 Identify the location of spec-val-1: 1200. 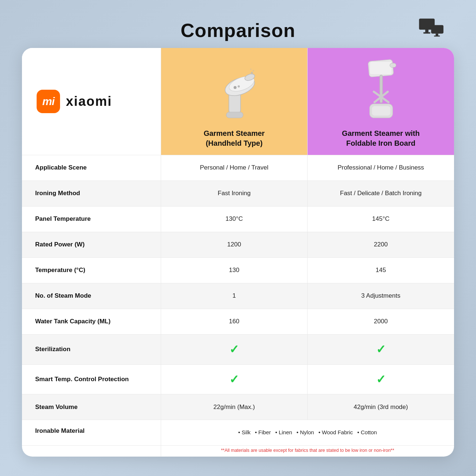
(234, 245).